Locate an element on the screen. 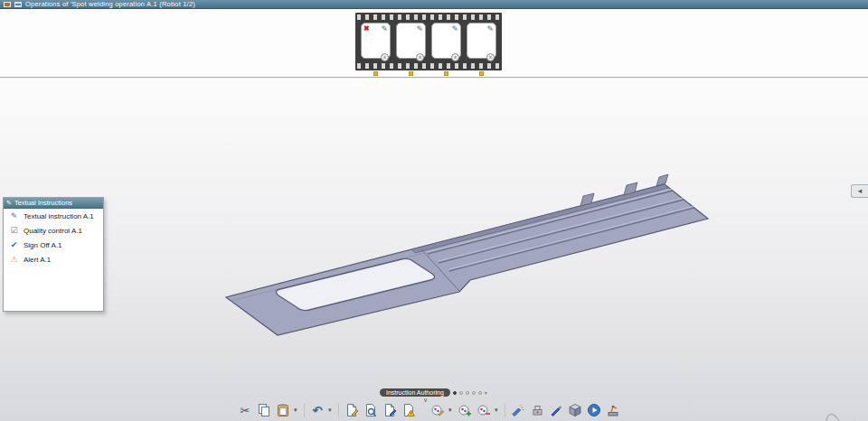  panel-item-label: Alert A.1 is located at coordinates (37, 260).